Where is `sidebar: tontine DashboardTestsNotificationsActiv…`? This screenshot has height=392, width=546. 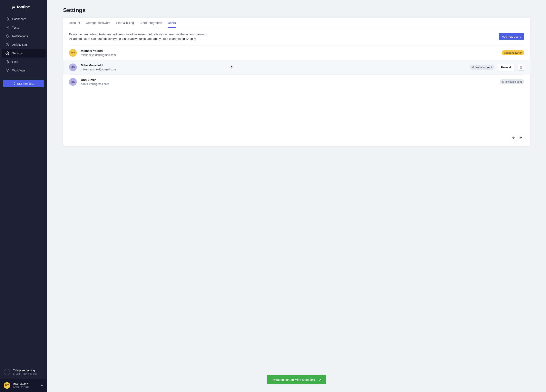
sidebar: tontine DashboardTestsNotificationsActiv… is located at coordinates (24, 196).